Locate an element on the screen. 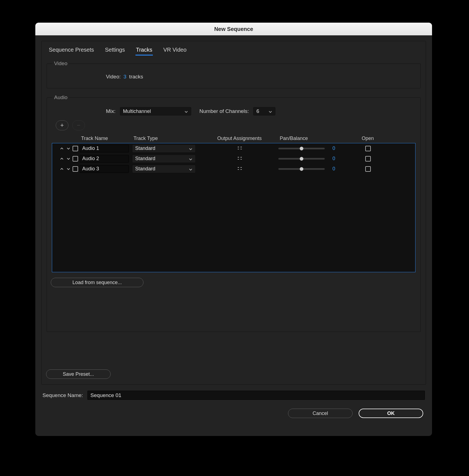 Image resolution: width=469 pixels, height=476 pixels. ok-button: OK is located at coordinates (391, 413).